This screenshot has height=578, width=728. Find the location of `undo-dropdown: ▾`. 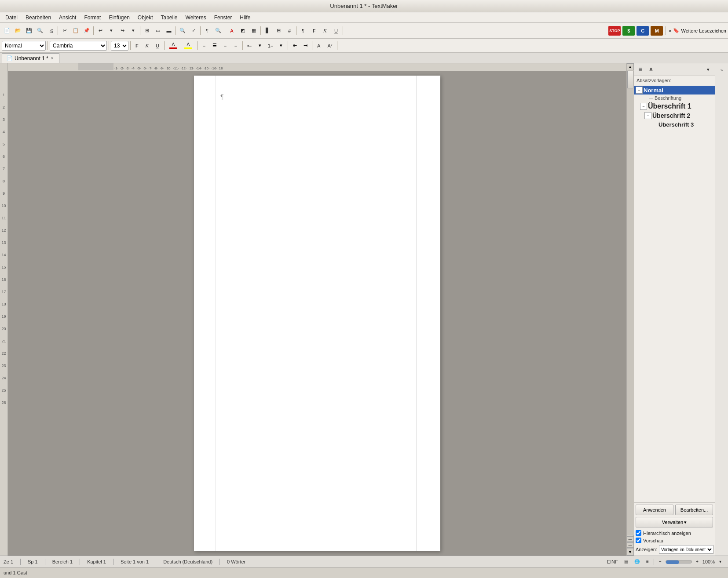

undo-dropdown: ▾ is located at coordinates (111, 31).